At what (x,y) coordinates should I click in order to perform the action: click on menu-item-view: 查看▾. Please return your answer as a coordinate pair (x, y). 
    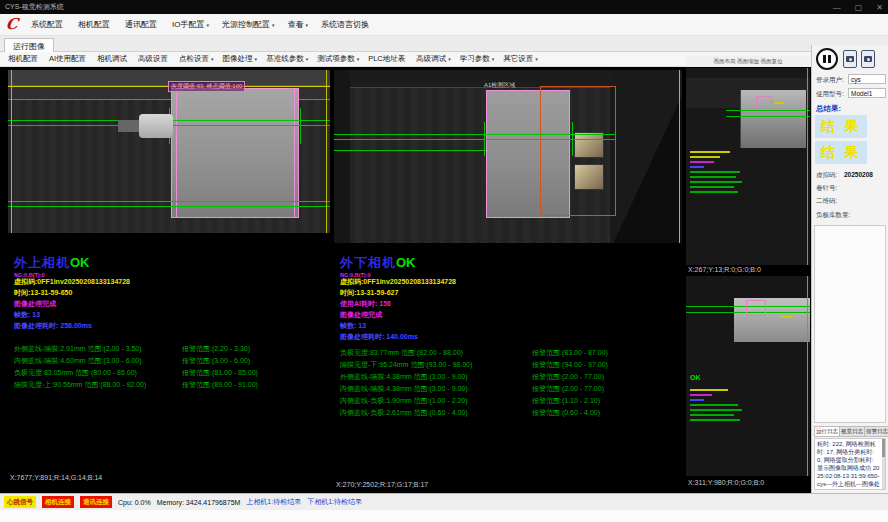
    Looking at the image, I should click on (298, 24).